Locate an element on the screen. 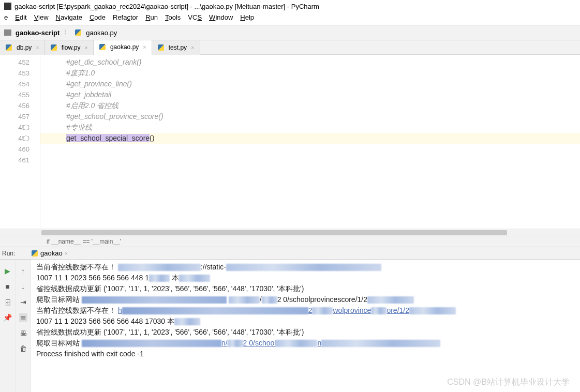  menu-view: View is located at coordinates (41, 19).